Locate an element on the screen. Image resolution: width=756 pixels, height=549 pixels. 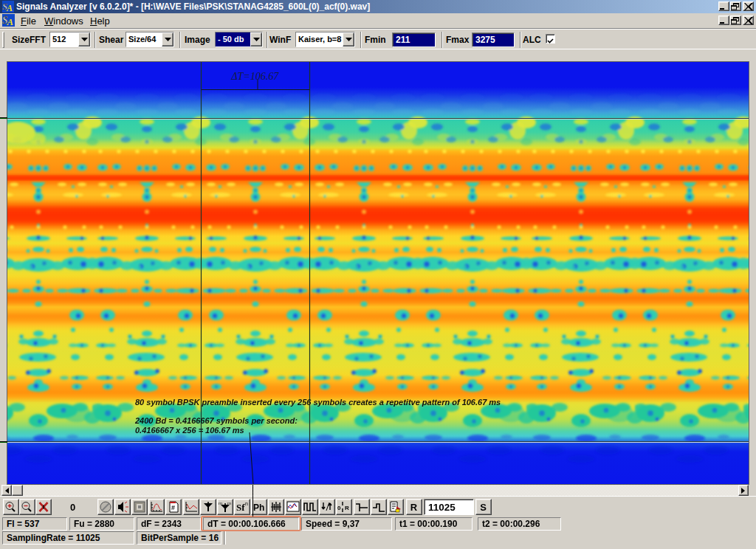
svg-text: R is located at coordinates (347, 508).